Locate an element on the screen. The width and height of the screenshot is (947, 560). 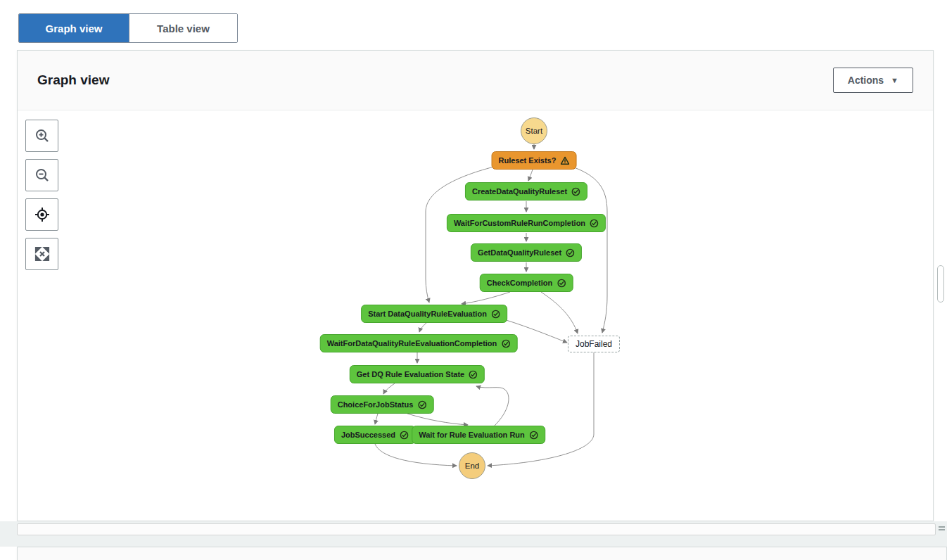
actions-button: Actions ▼ is located at coordinates (873, 80).